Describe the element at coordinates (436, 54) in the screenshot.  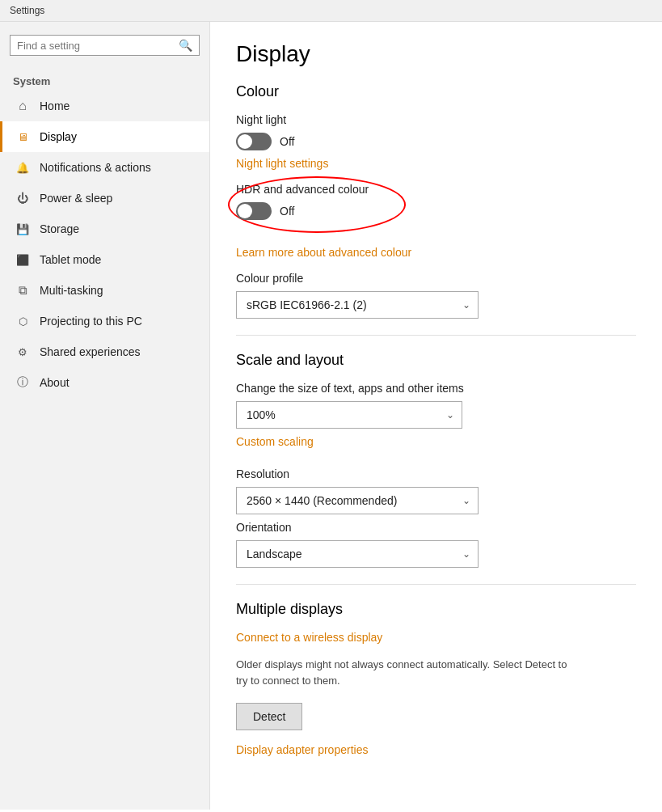
I see `page-title: Display` at that location.